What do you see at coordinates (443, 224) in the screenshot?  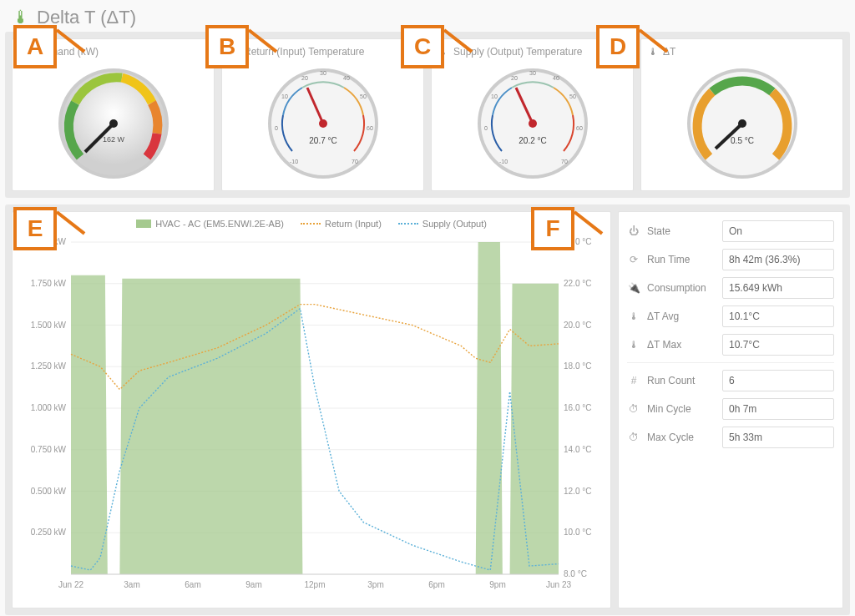 I see `legend-supply: Supply (Output)` at bounding box center [443, 224].